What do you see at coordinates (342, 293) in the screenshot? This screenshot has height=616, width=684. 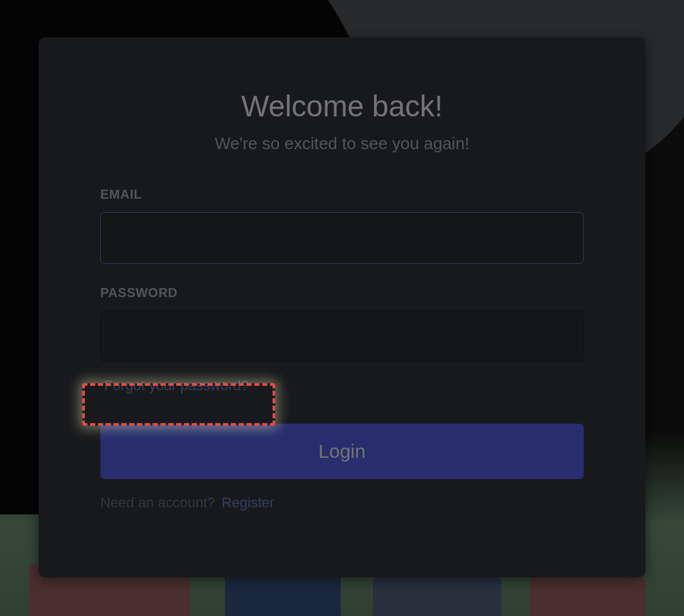 I see `password-label: PASSWORD` at bounding box center [342, 293].